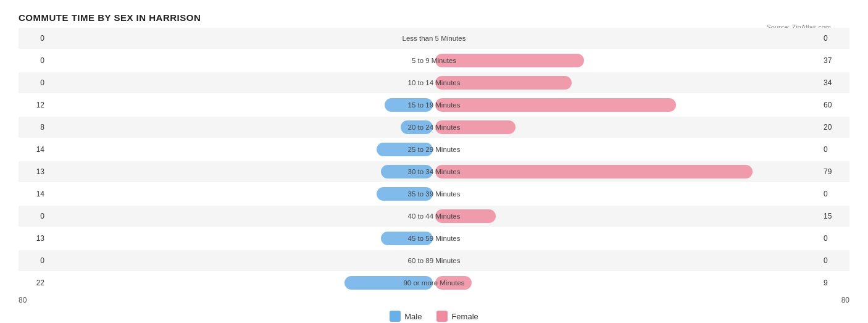 This screenshot has width=868, height=323. What do you see at coordinates (434, 172) in the screenshot?
I see `bars-container: 30 to 34 Minutes` at bounding box center [434, 172].